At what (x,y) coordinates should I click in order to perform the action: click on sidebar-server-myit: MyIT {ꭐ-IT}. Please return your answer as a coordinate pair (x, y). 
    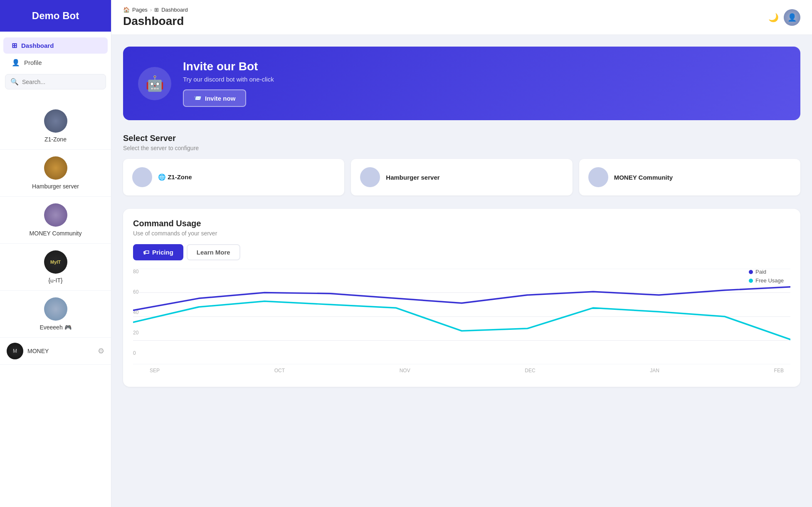
    Looking at the image, I should click on (56, 267).